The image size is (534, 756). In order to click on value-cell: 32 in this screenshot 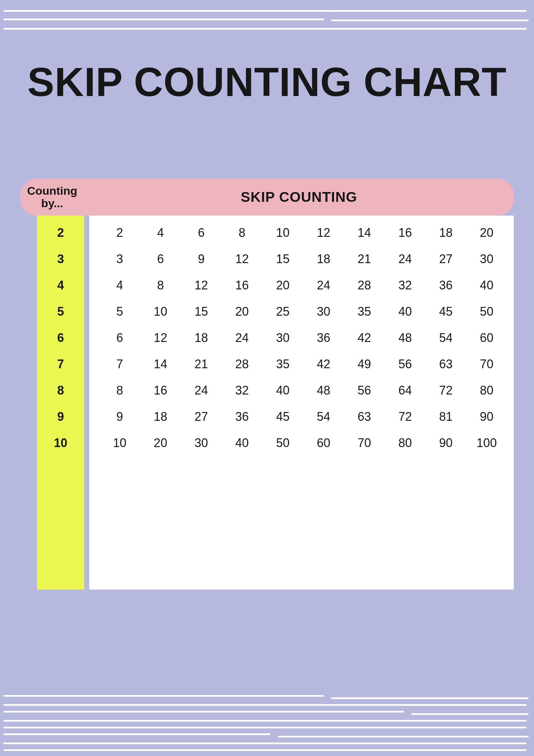, I will do `click(405, 285)`.